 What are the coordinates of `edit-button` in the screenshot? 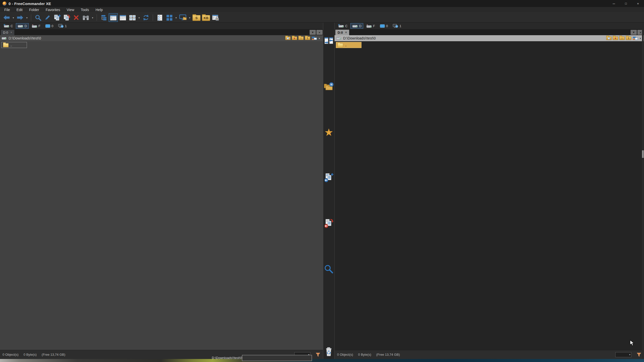 It's located at (48, 18).